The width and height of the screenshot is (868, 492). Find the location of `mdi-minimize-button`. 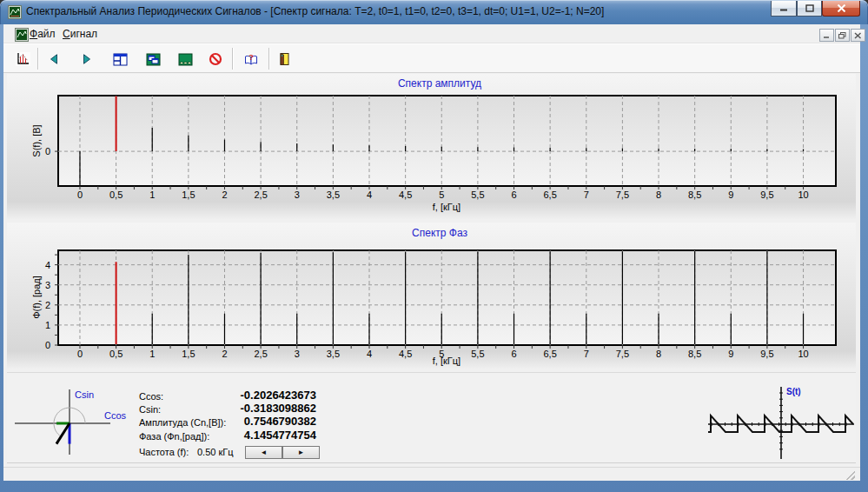

mdi-minimize-button is located at coordinates (827, 35).